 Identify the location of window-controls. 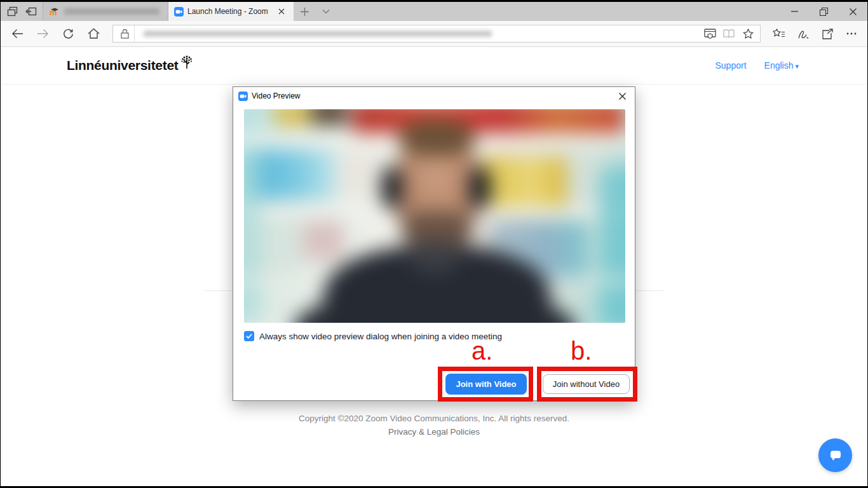
(824, 11).